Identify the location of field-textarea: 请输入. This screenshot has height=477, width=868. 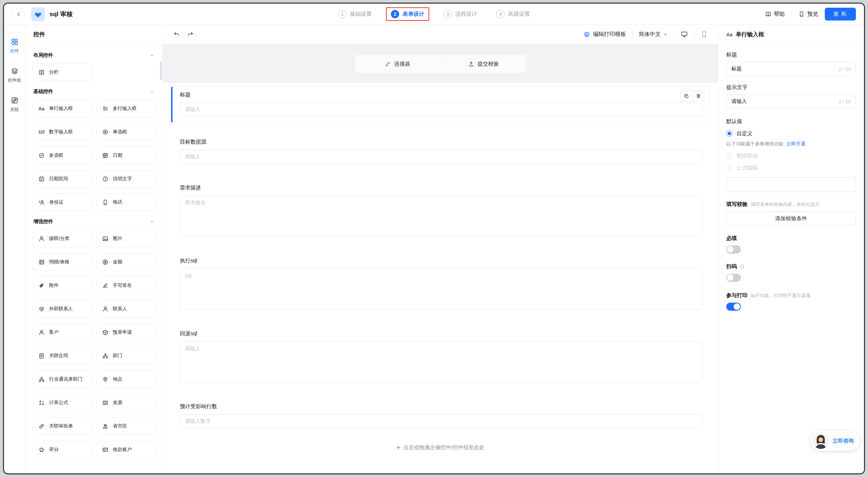
(441, 362).